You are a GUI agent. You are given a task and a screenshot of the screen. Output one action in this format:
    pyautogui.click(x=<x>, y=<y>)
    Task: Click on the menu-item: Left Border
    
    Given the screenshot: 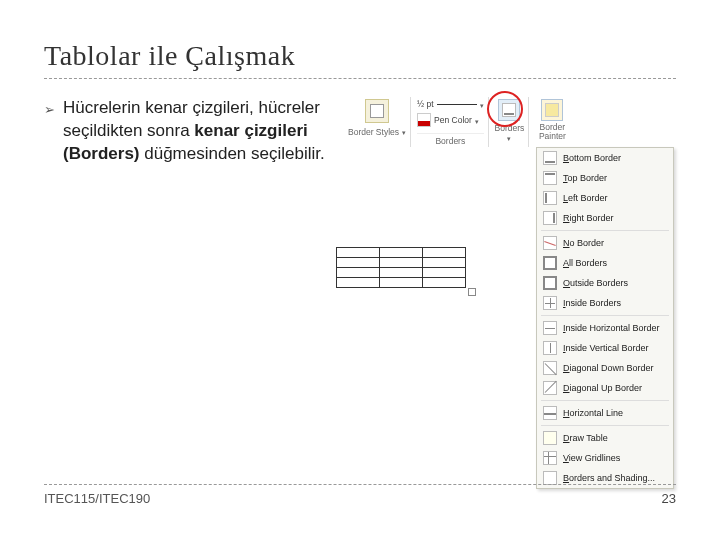 What is the action you would take?
    pyautogui.click(x=605, y=198)
    